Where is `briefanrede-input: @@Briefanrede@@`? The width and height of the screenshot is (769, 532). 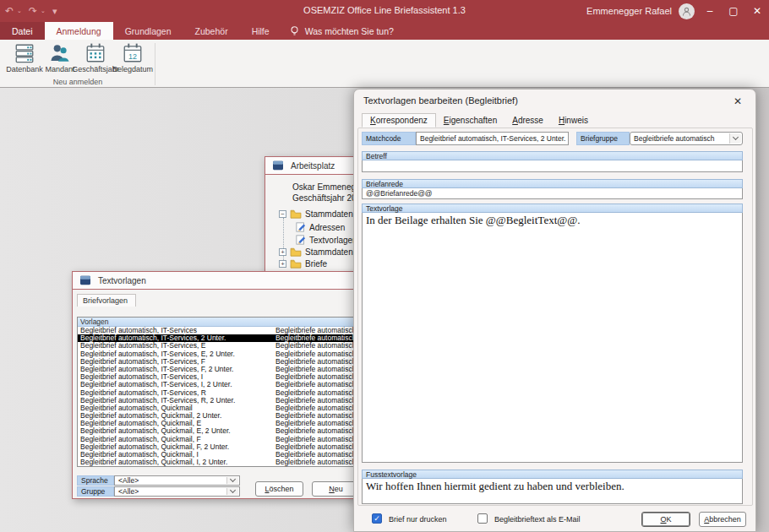
briefanrede-input: @@Briefanrede@@ is located at coordinates (553, 194).